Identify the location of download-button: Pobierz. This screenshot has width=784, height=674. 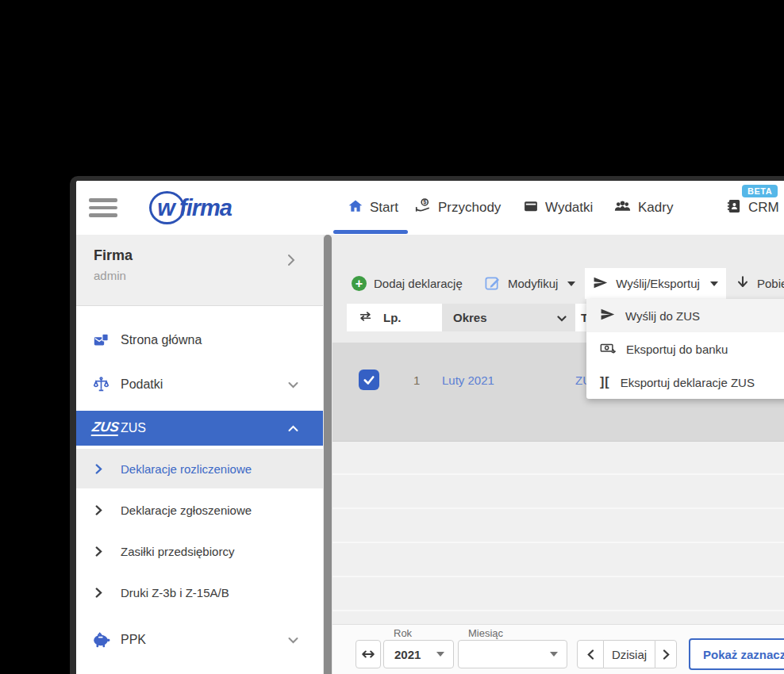
(760, 284).